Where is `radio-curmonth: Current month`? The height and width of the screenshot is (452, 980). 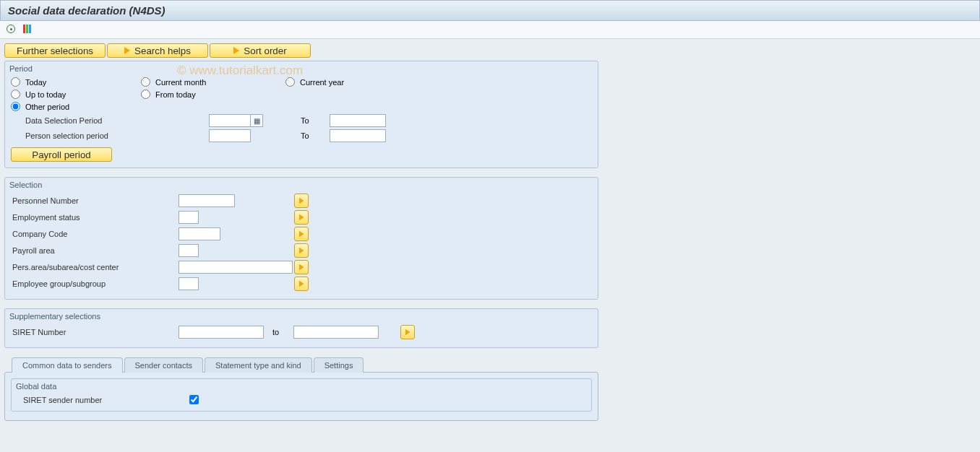 radio-curmonth: Current month is located at coordinates (210, 82).